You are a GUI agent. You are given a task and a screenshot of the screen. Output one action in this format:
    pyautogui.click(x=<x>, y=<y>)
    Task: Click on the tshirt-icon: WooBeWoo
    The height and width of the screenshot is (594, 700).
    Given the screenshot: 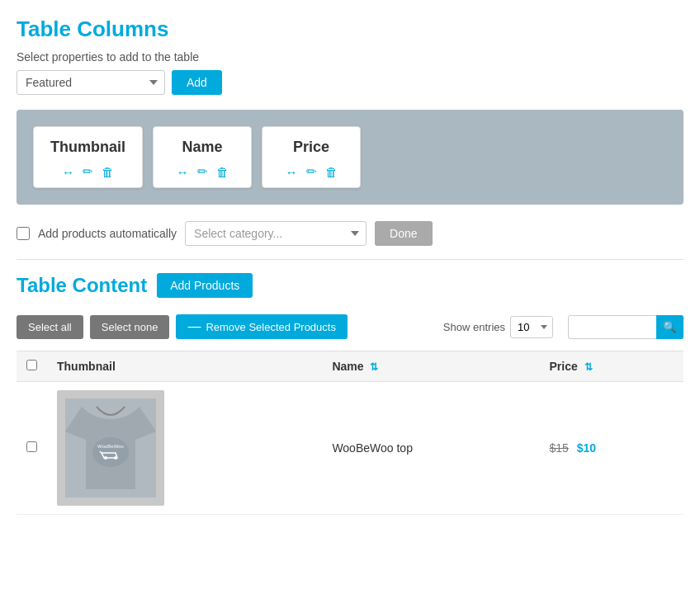 What is the action you would take?
    pyautogui.click(x=111, y=448)
    